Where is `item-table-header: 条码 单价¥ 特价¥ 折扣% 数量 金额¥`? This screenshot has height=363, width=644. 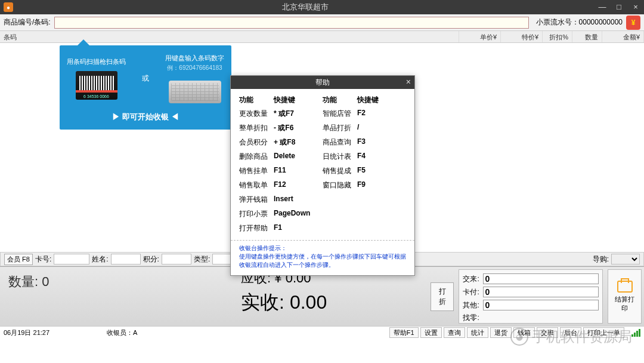
item-table-header: 条码 单价¥ 特价¥ 折扣% 数量 金额¥ is located at coordinates (322, 37).